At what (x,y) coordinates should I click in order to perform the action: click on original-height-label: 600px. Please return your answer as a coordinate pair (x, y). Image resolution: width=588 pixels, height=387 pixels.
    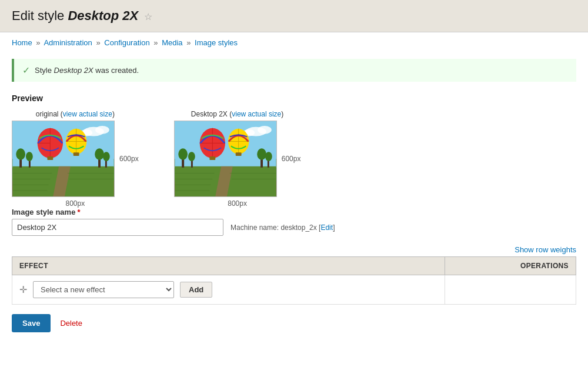
    Looking at the image, I should click on (129, 159).